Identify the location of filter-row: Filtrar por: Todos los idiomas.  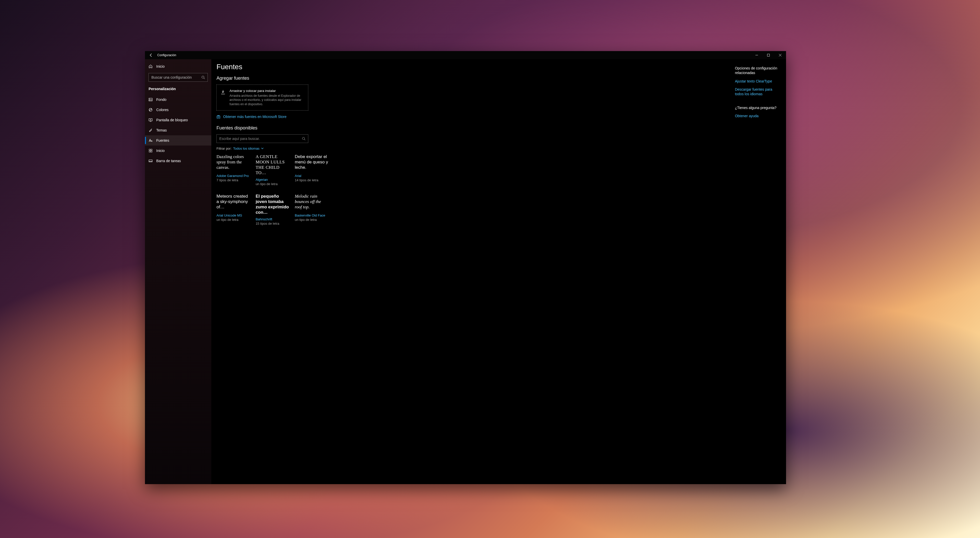
(473, 148).